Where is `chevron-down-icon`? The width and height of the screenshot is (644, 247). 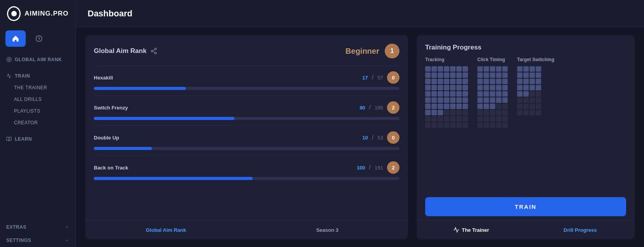
chevron-down-icon is located at coordinates (67, 227).